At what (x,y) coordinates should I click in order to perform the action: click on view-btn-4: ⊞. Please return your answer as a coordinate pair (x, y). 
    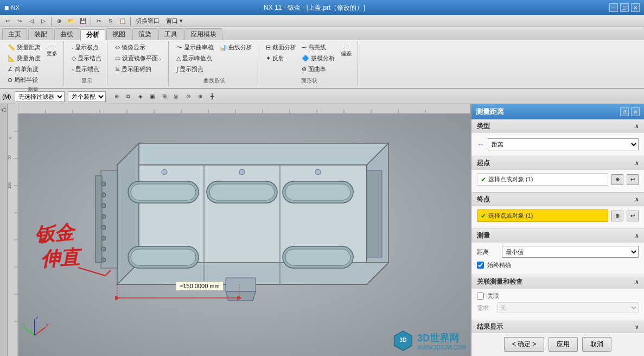
    Looking at the image, I should click on (164, 97).